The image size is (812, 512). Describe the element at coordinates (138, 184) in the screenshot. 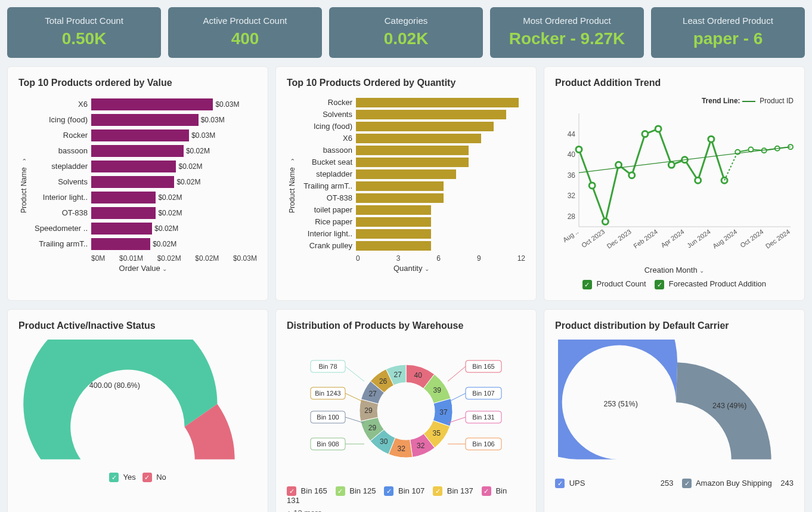

I see `chart-top-value: Top 10 Products ordered by Value Product…` at that location.